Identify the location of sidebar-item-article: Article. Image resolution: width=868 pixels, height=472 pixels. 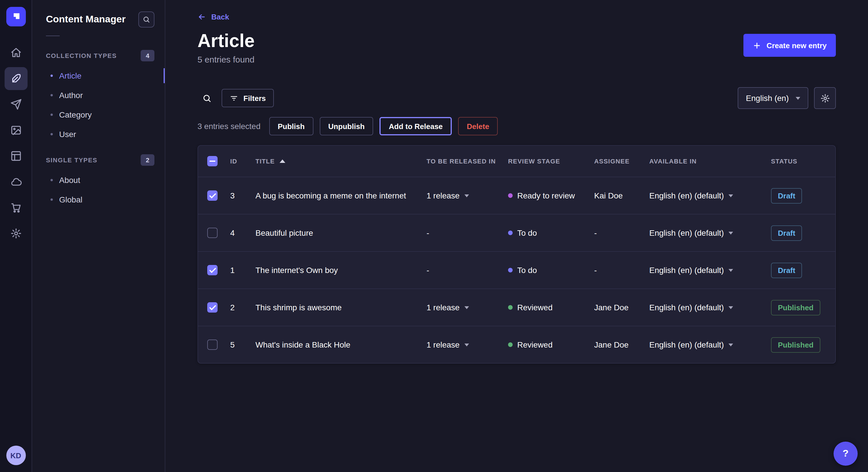
(98, 76).